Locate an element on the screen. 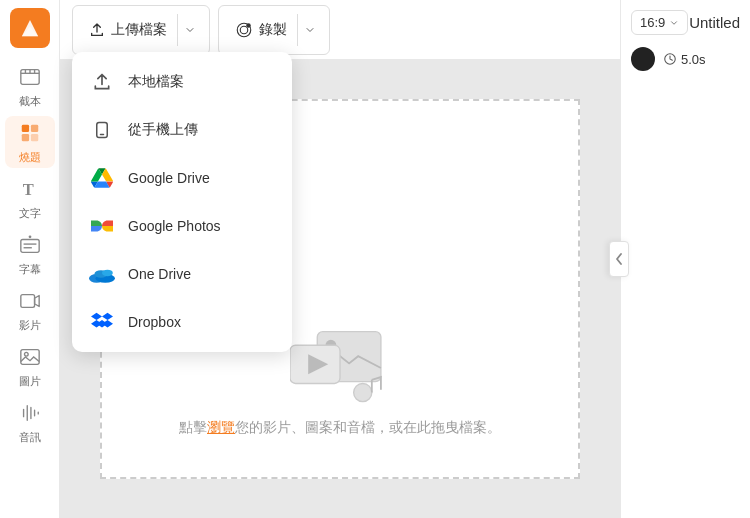 This screenshot has width=750, height=518. sidebar-item-template: 燒題 is located at coordinates (30, 142).